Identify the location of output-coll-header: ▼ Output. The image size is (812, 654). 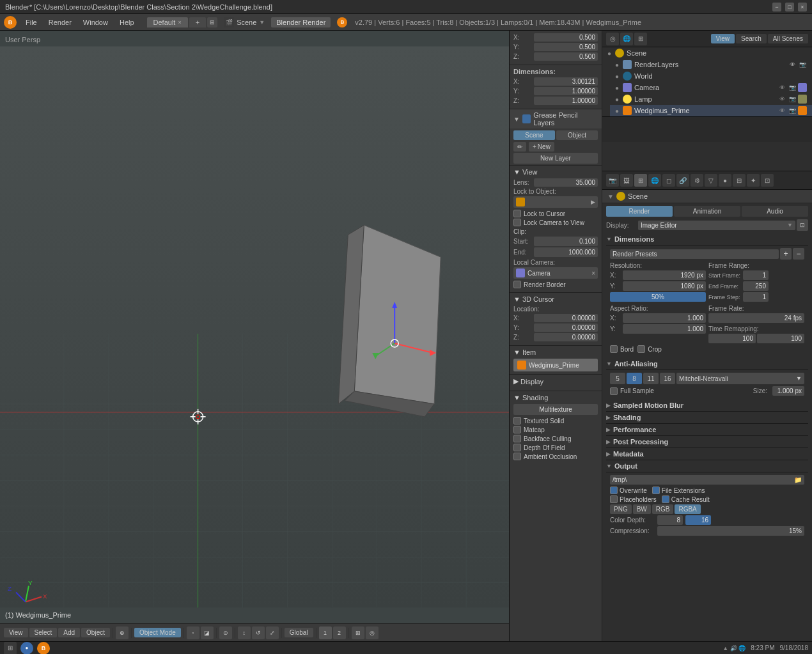
(707, 467).